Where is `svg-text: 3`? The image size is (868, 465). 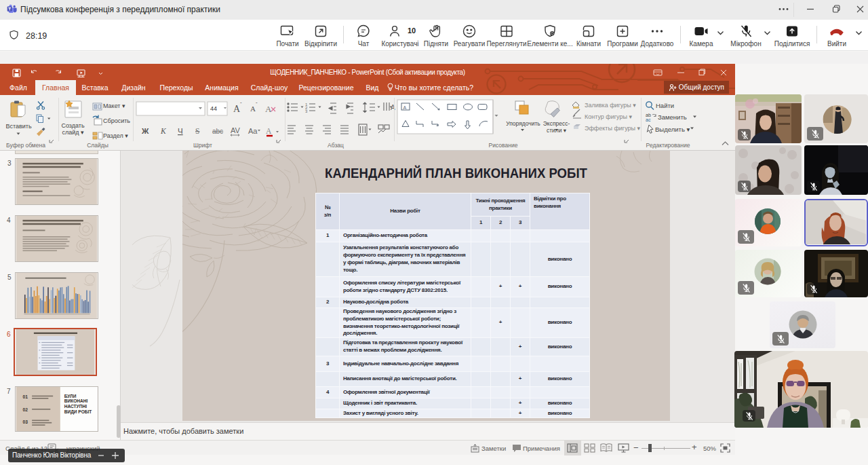 svg-text: 3 is located at coordinates (307, 111).